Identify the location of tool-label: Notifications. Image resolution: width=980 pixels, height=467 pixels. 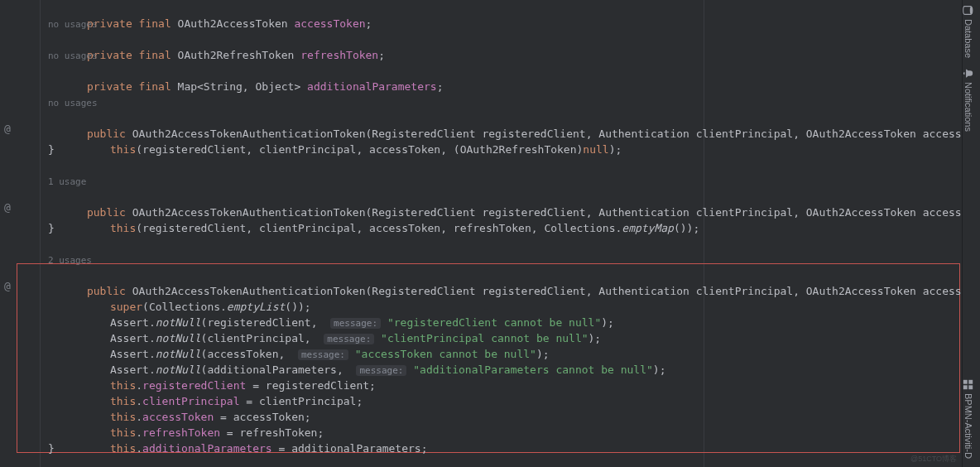
(968, 107).